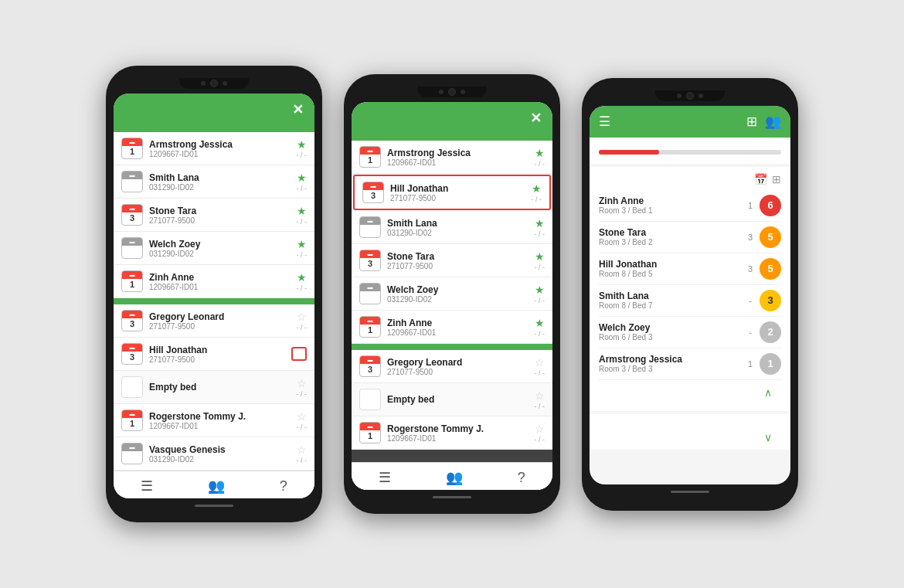 This screenshot has height=588, width=904. I want to click on dashboard-patient-name: Welch Zoey, so click(670, 328).